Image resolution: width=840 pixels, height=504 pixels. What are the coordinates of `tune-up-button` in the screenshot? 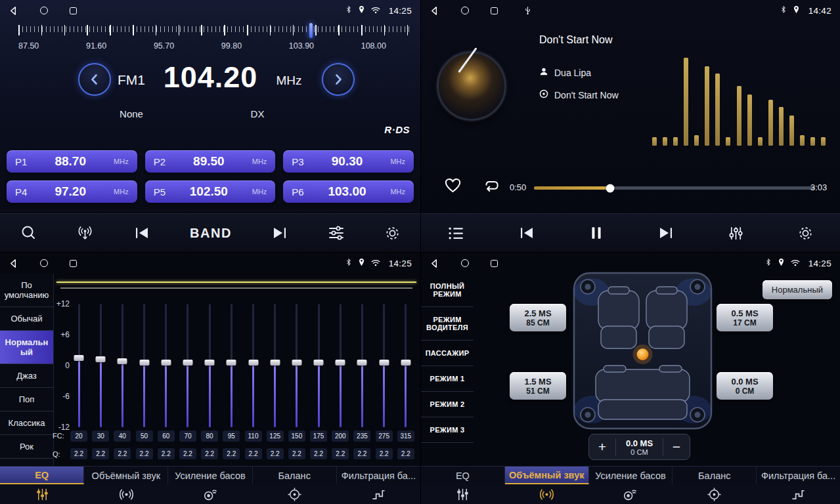 It's located at (338, 79).